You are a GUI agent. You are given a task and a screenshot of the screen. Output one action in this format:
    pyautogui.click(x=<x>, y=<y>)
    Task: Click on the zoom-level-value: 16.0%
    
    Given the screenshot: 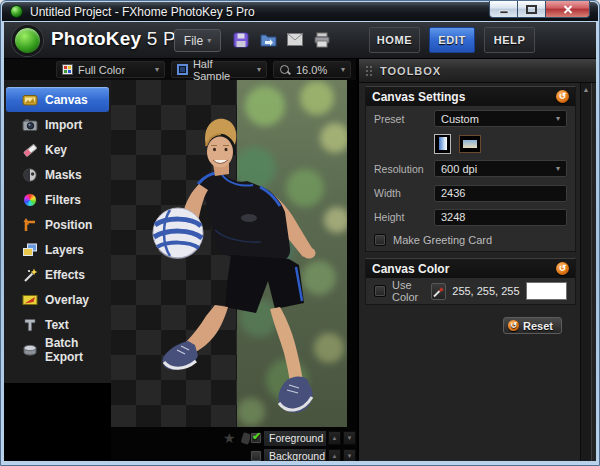 What is the action you would take?
    pyautogui.click(x=312, y=70)
    